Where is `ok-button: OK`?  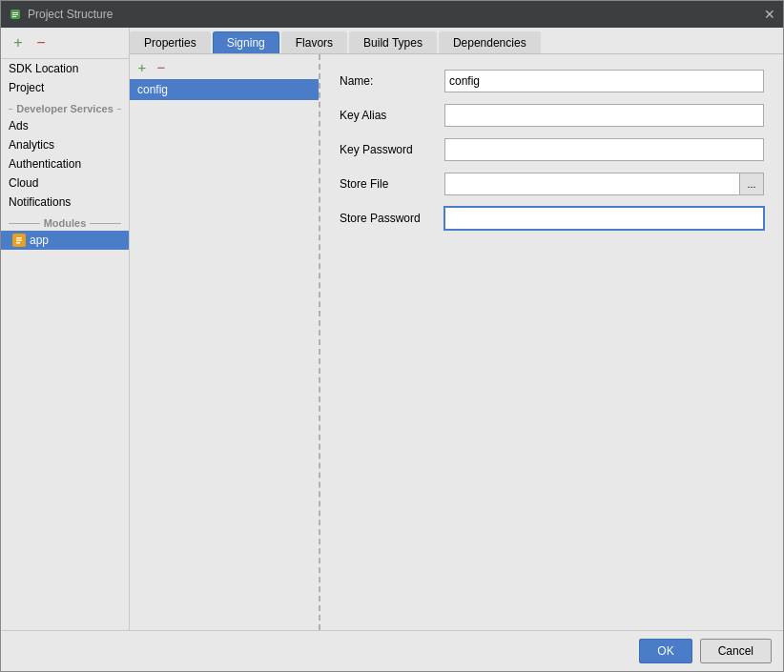
ok-button: OK is located at coordinates (666, 651).